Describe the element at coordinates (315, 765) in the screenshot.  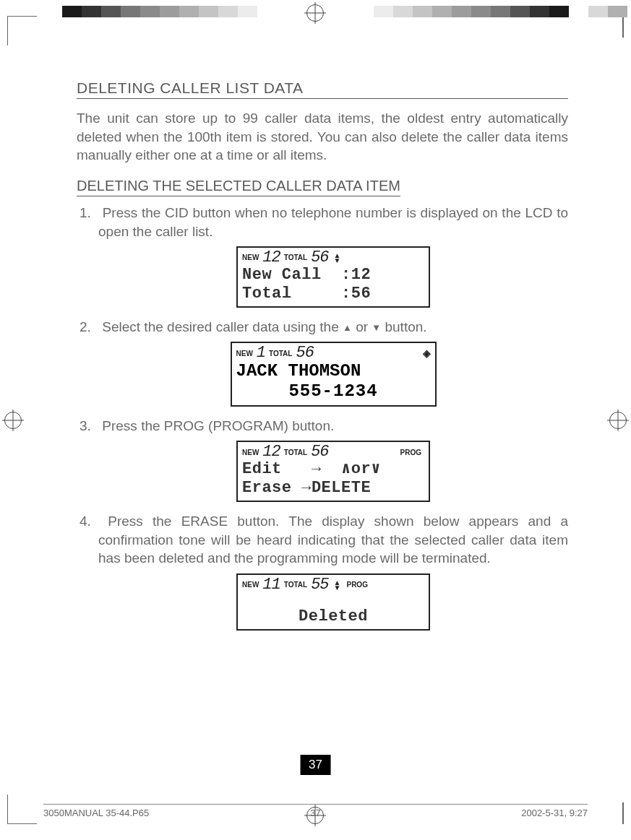
I see `page-number: 37` at that location.